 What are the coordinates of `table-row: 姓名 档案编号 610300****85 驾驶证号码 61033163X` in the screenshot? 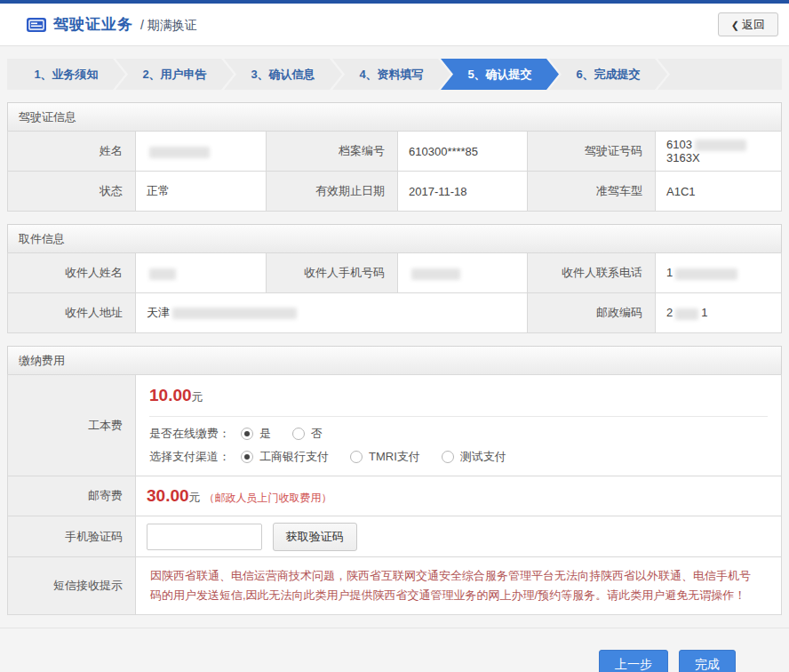 It's located at (394, 151).